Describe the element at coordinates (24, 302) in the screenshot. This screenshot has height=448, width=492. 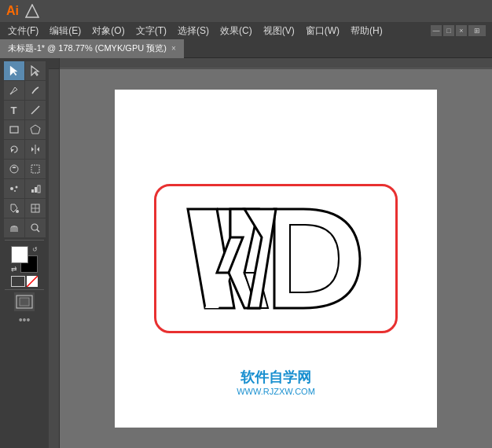
I see `artboard-tool` at that location.